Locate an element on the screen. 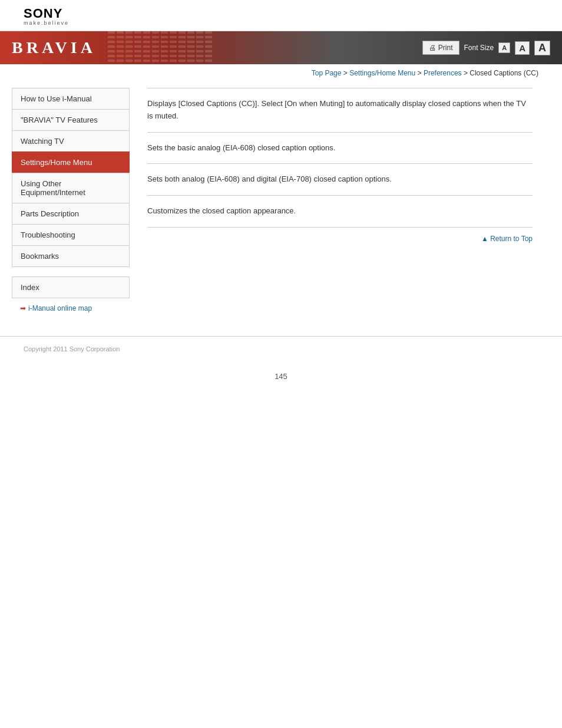  breadcrumb-sep1: > is located at coordinates (346, 73).